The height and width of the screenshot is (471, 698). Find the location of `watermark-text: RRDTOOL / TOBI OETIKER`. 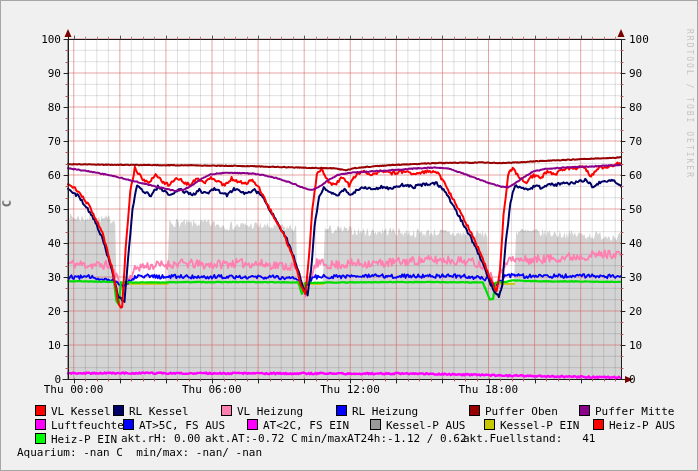

watermark-text: RRDTOOL / TOBI OETIKER is located at coordinates (690, 104).